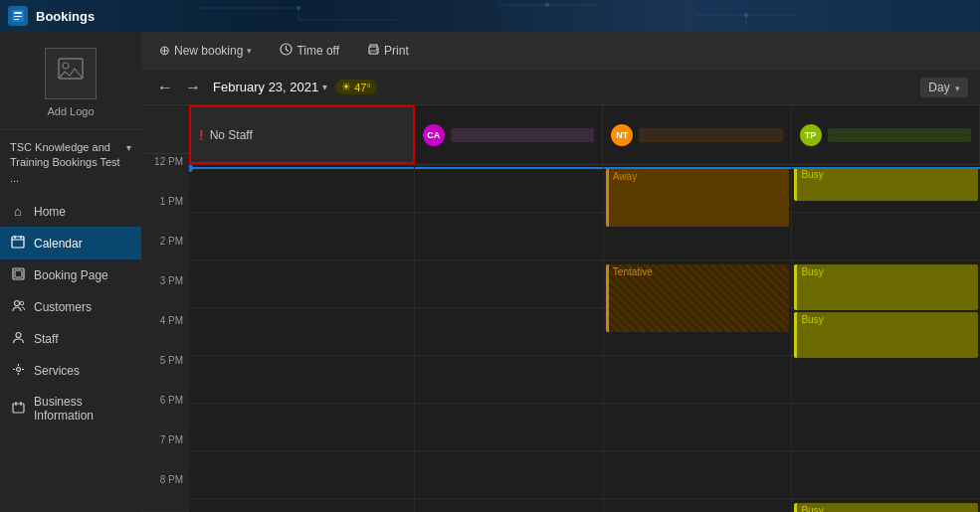 This screenshot has width=980, height=512. What do you see at coordinates (249, 51) in the screenshot?
I see `new-booking-chevron: ▾` at bounding box center [249, 51].